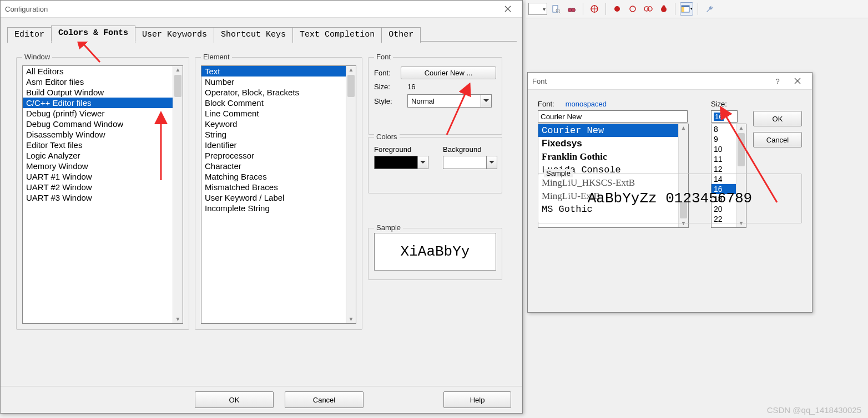 This screenshot has height=418, width=868. What do you see at coordinates (608, 131) in the screenshot?
I see `list-item: Courier New` at bounding box center [608, 131].